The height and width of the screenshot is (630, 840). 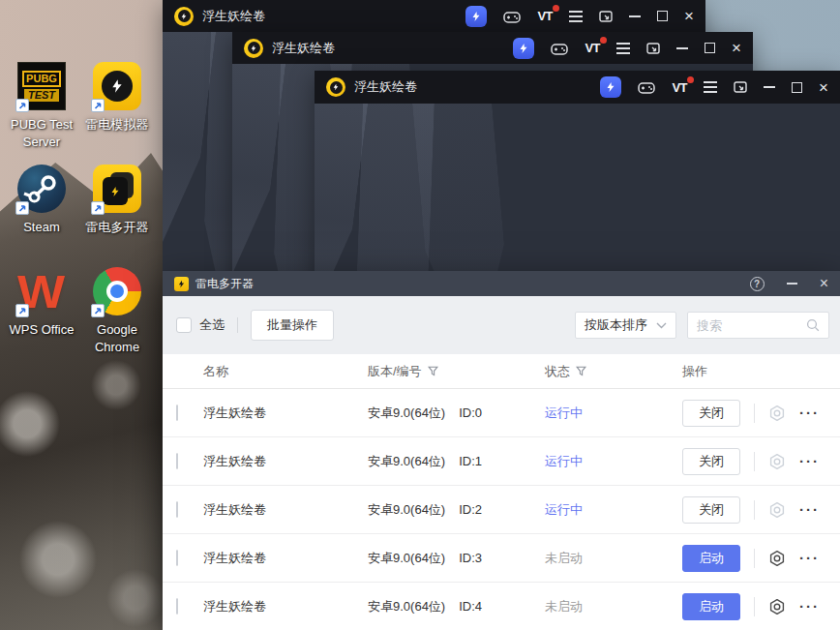 What do you see at coordinates (42, 200) in the screenshot?
I see `desktop-icon-steam: Steam` at bounding box center [42, 200].